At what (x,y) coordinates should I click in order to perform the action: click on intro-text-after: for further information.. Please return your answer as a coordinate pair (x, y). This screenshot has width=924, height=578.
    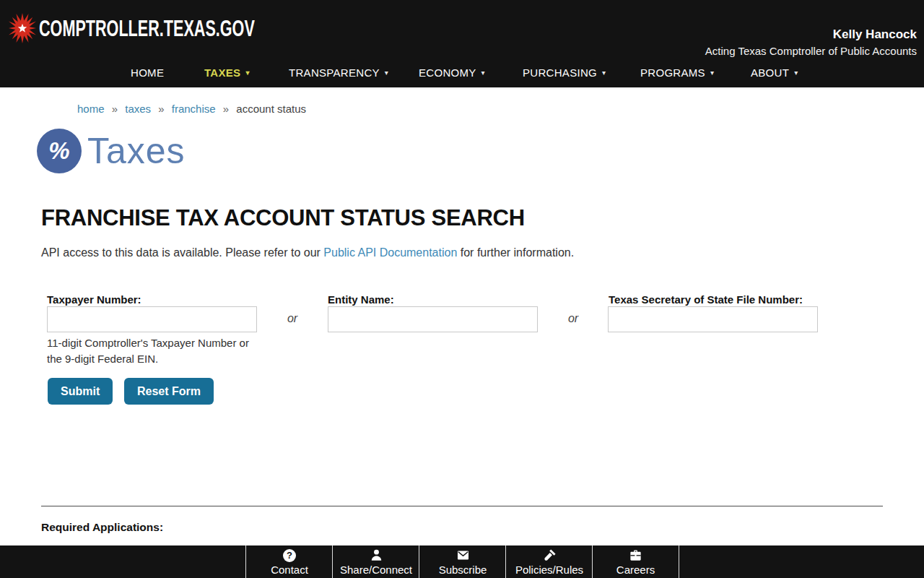
    Looking at the image, I should click on (515, 253).